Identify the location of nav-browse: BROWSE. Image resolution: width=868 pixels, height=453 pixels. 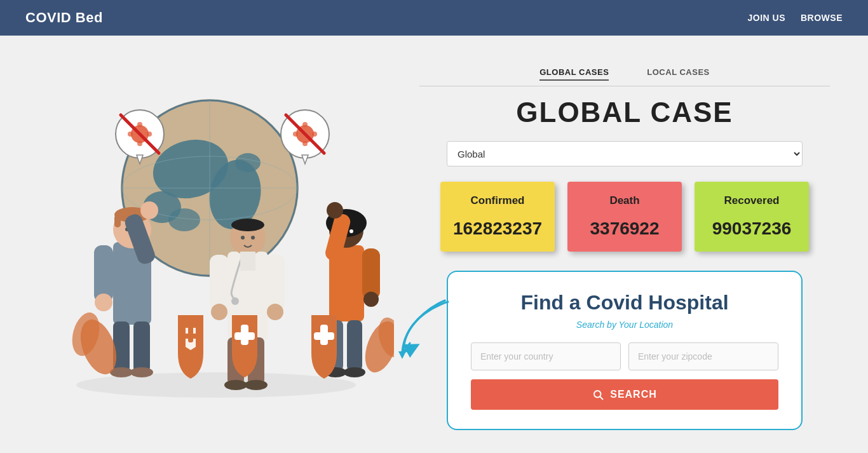
(822, 18).